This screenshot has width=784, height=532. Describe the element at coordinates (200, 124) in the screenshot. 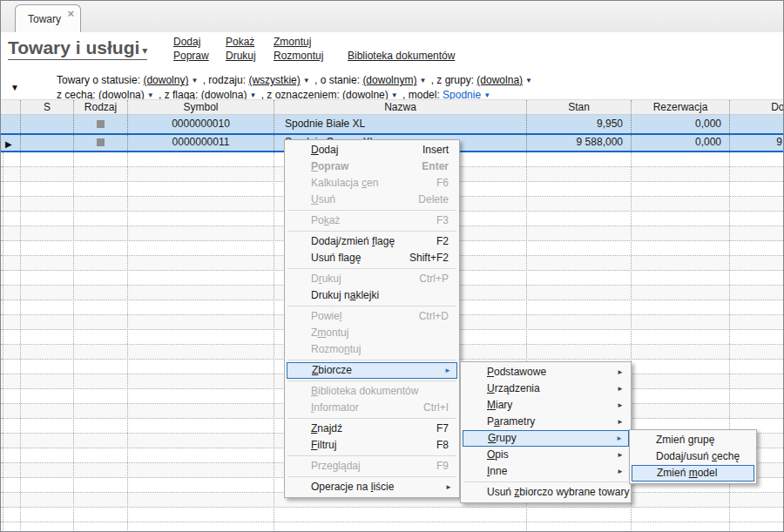

I see `cell-symbol: 0000000010` at that location.